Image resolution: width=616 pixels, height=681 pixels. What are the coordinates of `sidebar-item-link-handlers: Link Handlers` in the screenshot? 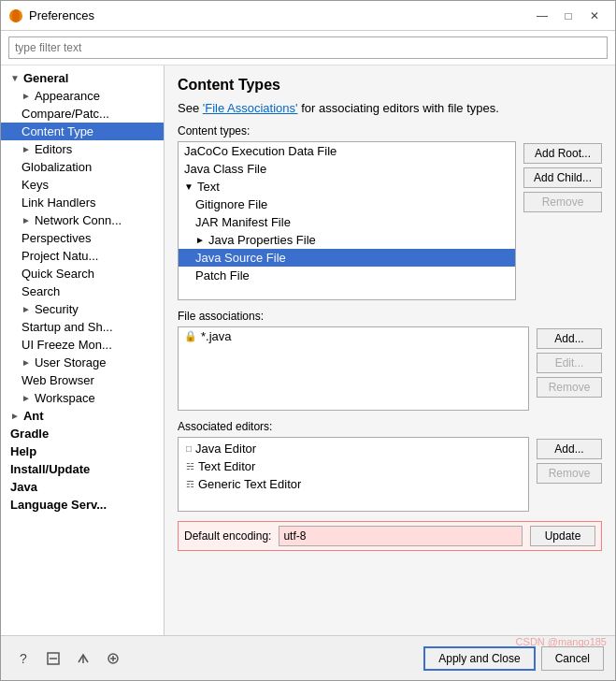 It's located at (82, 202).